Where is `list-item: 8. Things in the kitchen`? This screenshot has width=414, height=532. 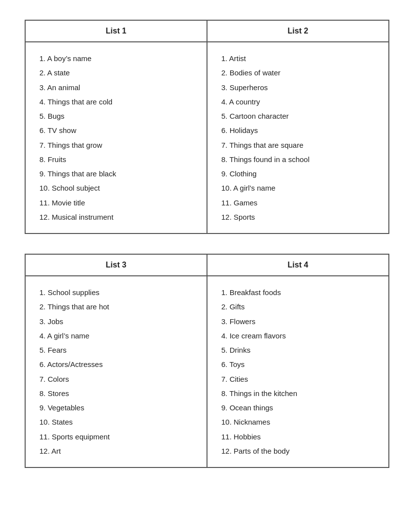
list-item: 8. Things in the kitchen is located at coordinates (298, 393).